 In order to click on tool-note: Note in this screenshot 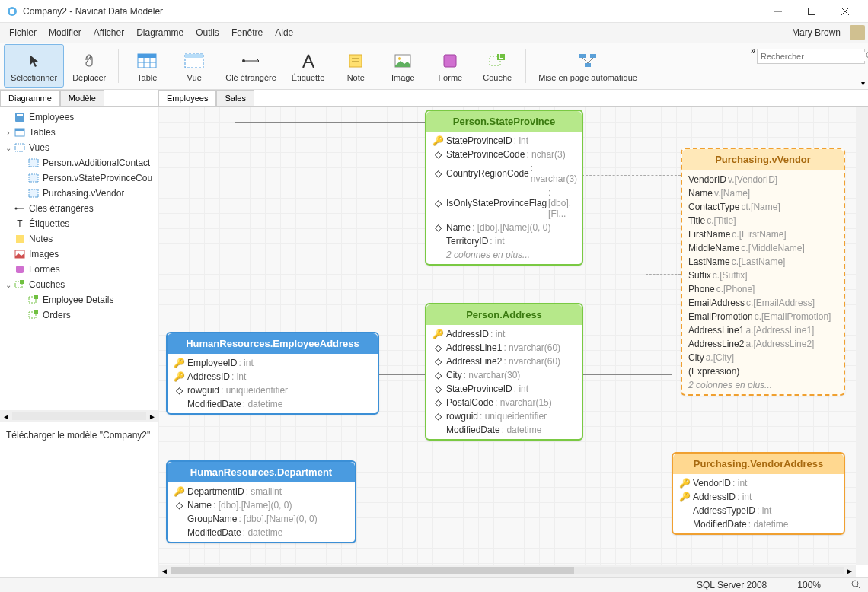, I will do `click(356, 65)`.